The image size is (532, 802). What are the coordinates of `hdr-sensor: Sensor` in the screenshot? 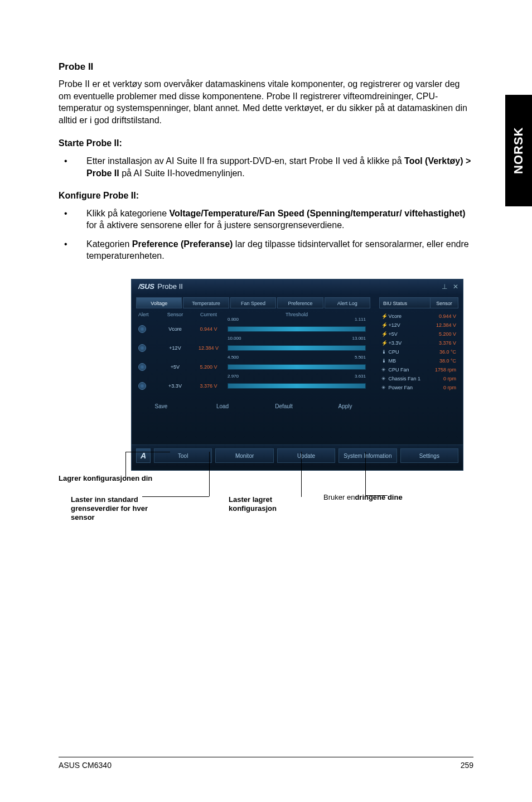 It's located at (175, 315).